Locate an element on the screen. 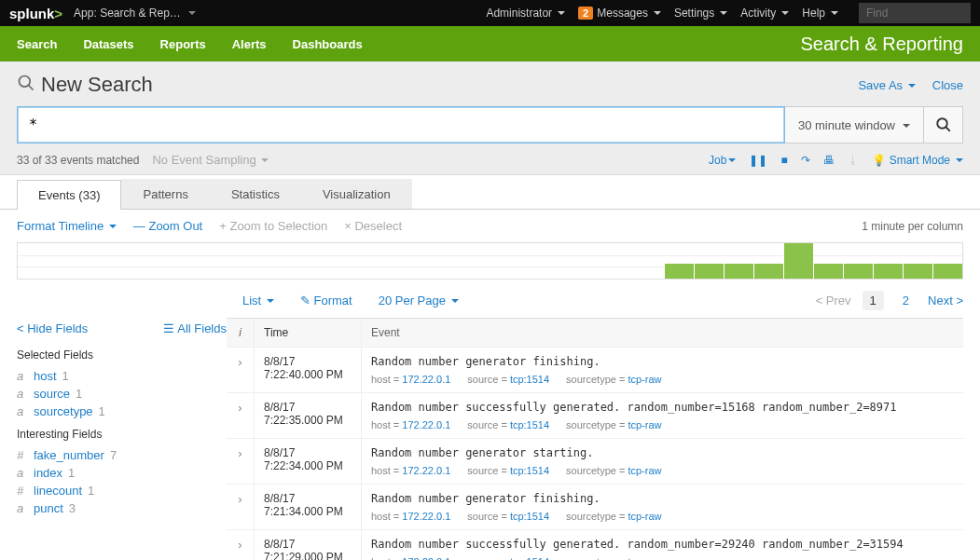 The width and height of the screenshot is (980, 560). tab-visualization: Visualization is located at coordinates (356, 194).